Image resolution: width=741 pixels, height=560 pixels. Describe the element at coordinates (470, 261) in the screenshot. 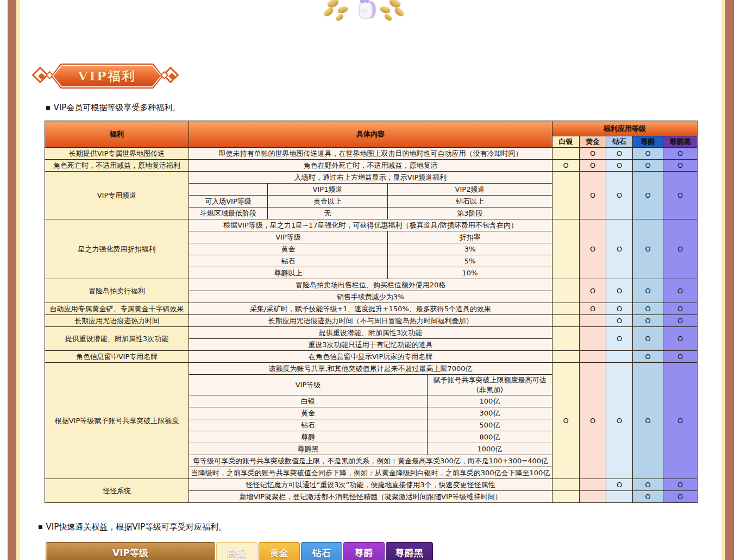

I see `content-cell: 5%` at that location.